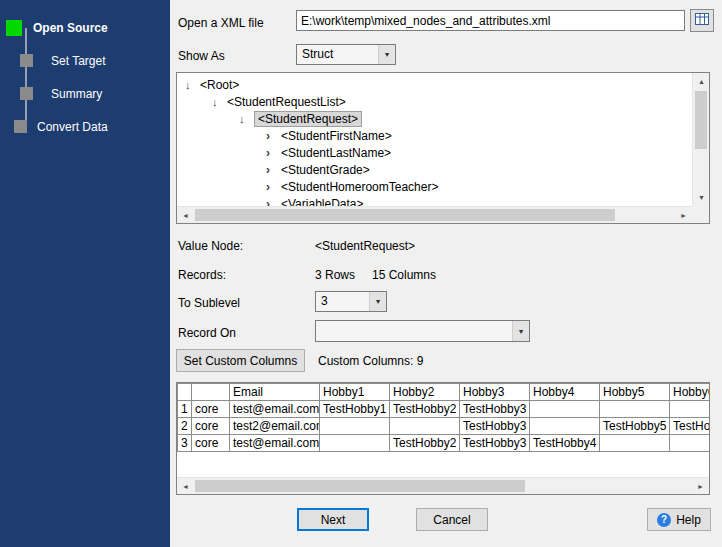 This screenshot has width=722, height=547. I want to click on show-as-selected-value: Struct, so click(318, 54).